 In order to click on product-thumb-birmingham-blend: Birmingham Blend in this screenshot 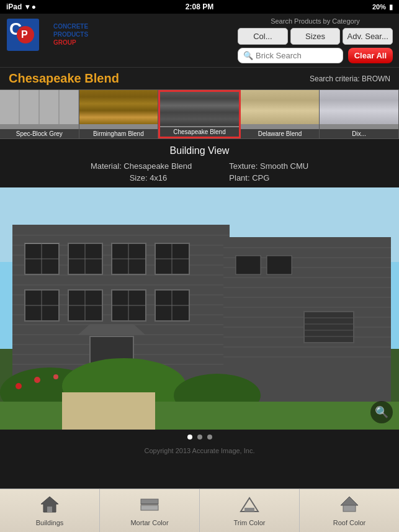, I will do `click(119, 114)`.